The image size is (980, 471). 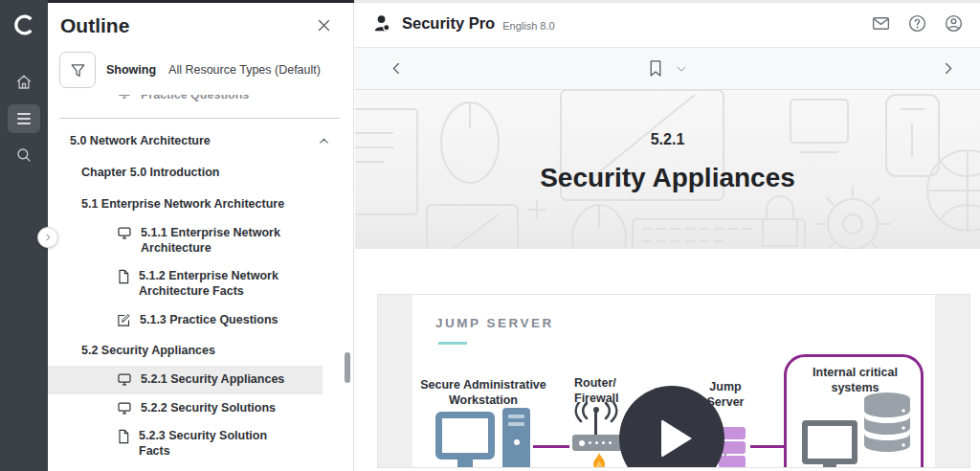 What do you see at coordinates (201, 172) in the screenshot?
I see `tree-item-chapter-intro: Chapter 5.0 Introduction` at bounding box center [201, 172].